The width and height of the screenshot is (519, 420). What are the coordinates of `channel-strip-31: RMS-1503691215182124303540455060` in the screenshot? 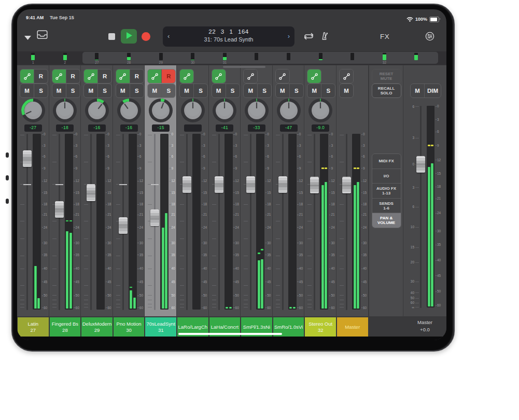 It's located at (161, 191).